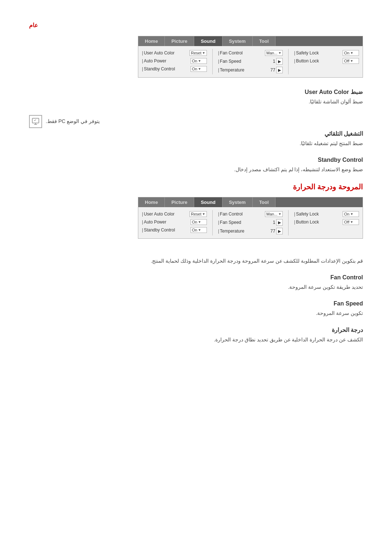  I want to click on tab-sound: Sound, so click(208, 41).